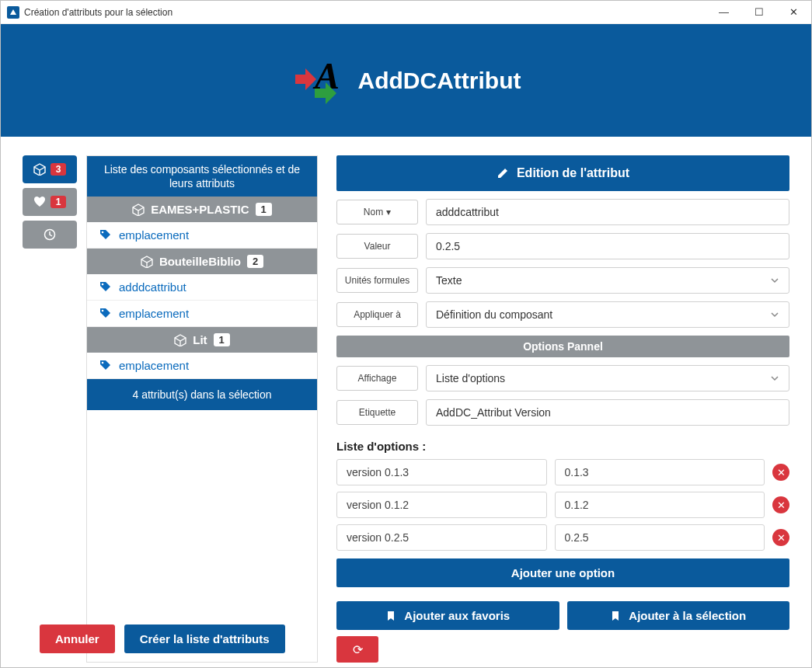 The width and height of the screenshot is (812, 668). Describe the element at coordinates (608, 212) in the screenshot. I see `name-input` at that location.